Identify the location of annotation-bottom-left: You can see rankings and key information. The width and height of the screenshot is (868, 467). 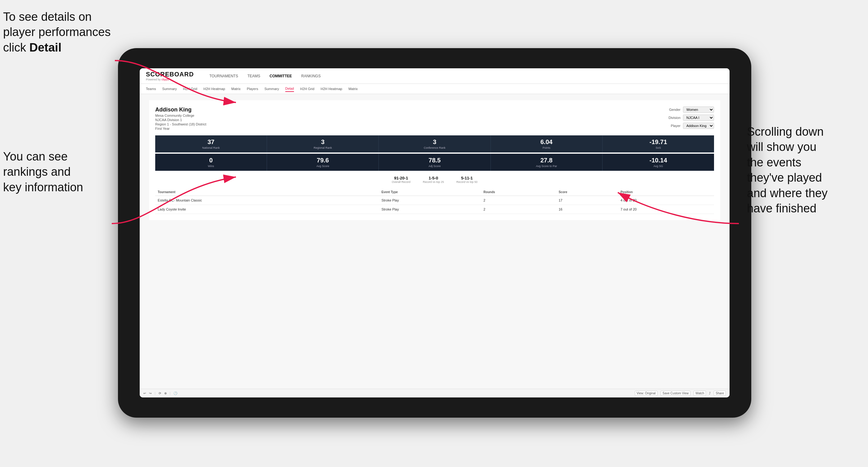
(56, 172).